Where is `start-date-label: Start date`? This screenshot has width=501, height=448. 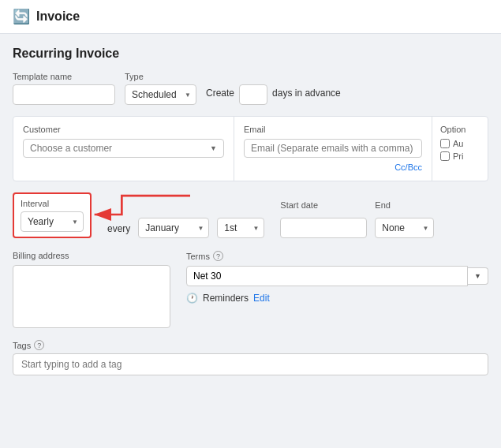
start-date-label: Start date is located at coordinates (323, 205).